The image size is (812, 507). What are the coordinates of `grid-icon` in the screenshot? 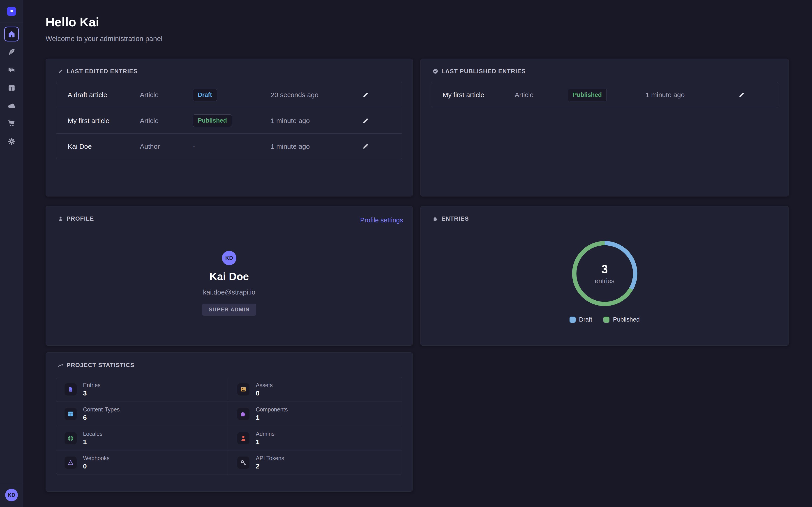 It's located at (70, 414).